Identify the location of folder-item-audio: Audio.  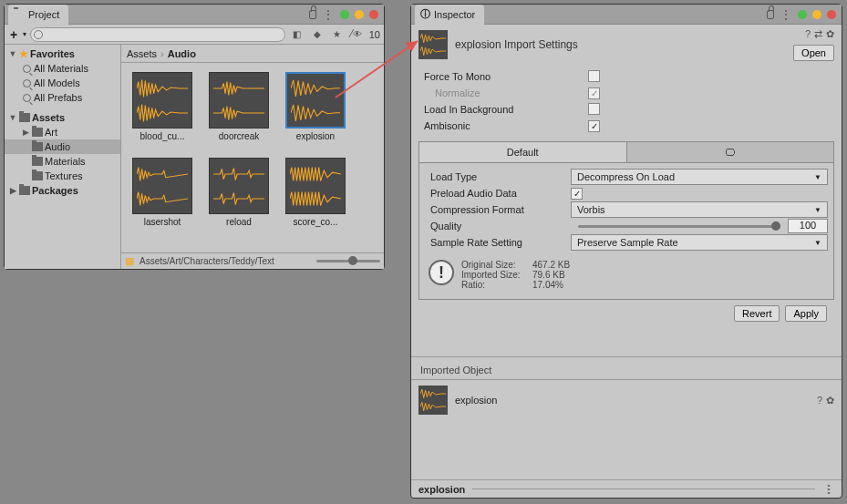
(62, 147).